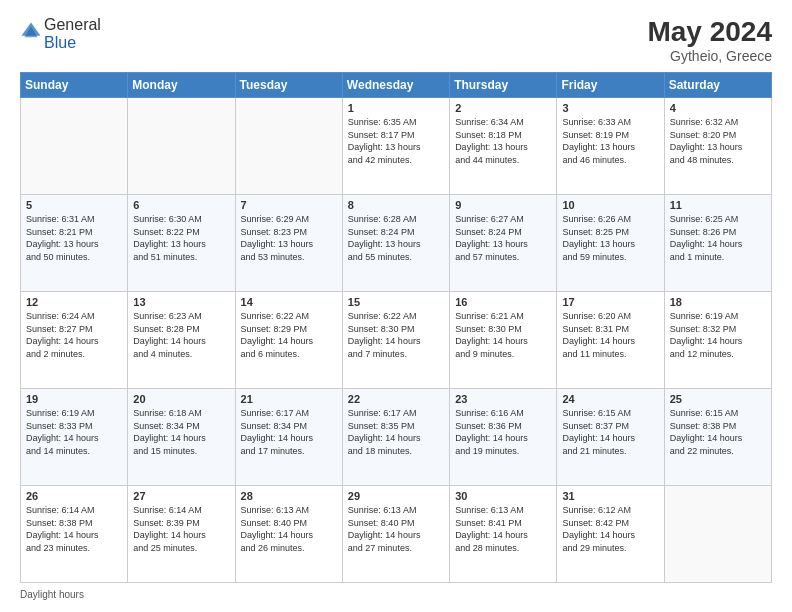 The width and height of the screenshot is (792, 612). I want to click on calendar-cell: 25Sunrise: 6:15 AM Sunset: 8:38 PM Dayli…, so click(718, 438).